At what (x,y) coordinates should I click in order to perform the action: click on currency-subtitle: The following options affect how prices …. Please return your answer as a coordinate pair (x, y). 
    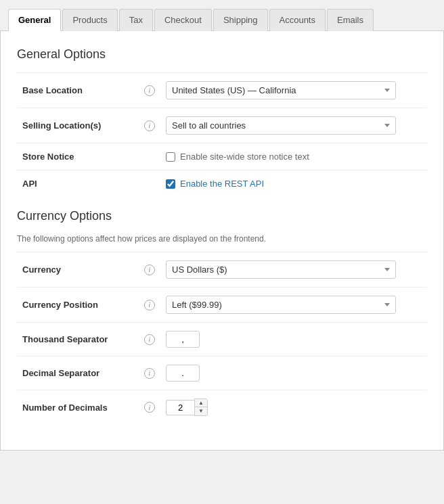
    Looking at the image, I should click on (222, 239).